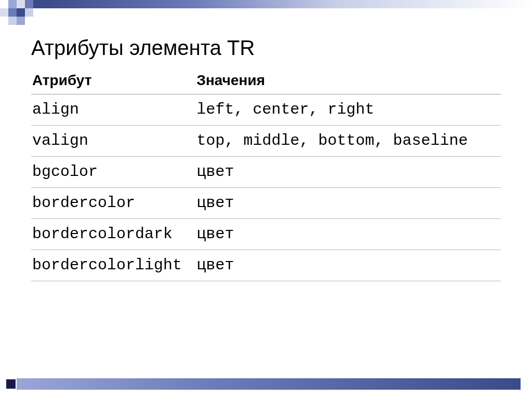 The image size is (532, 398). I want to click on top-gradient-bar, so click(289, 4).